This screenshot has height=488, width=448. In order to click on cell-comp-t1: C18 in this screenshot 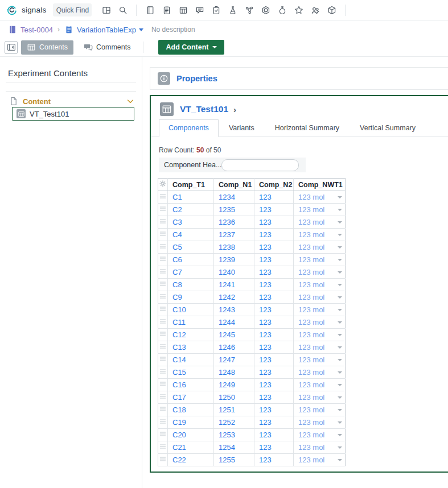, I will do `click(191, 410)`.